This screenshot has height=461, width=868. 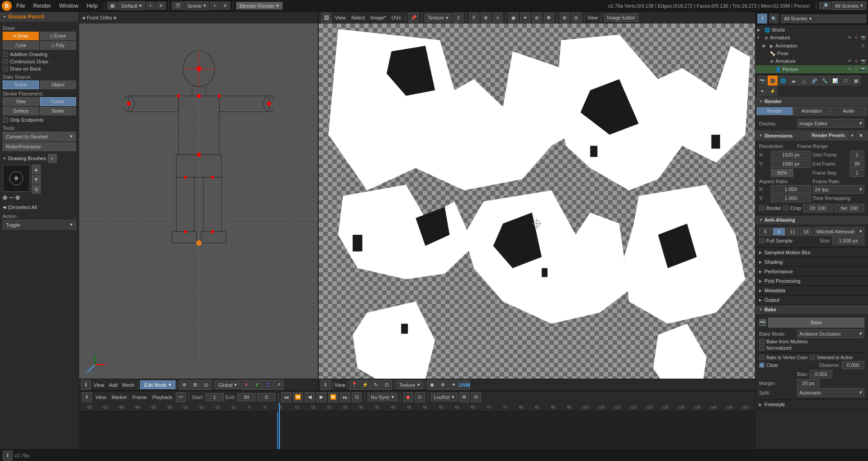 What do you see at coordinates (812, 309) in the screenshot?
I see `bake-header: ▼ Bake` at bounding box center [812, 309].